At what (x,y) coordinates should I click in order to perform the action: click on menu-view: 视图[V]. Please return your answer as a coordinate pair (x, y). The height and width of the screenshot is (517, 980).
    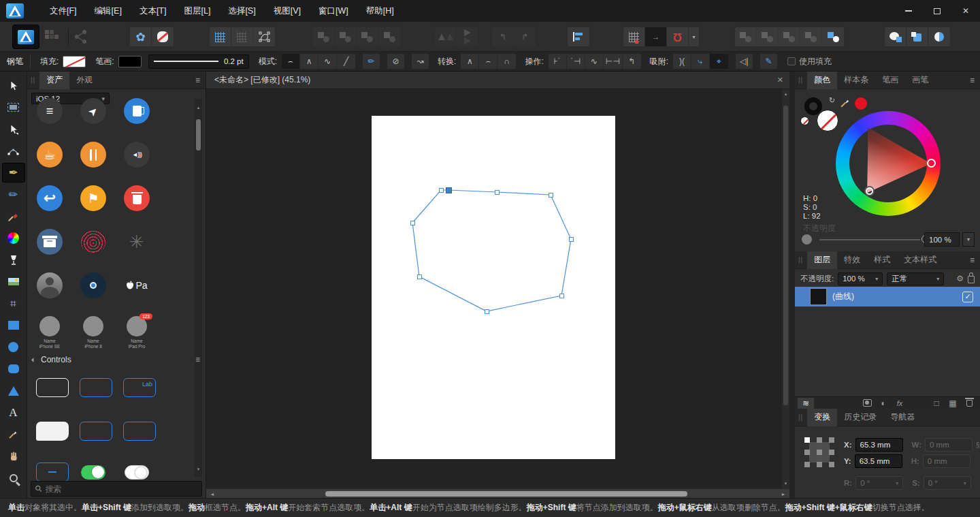
    Looking at the image, I should click on (287, 11).